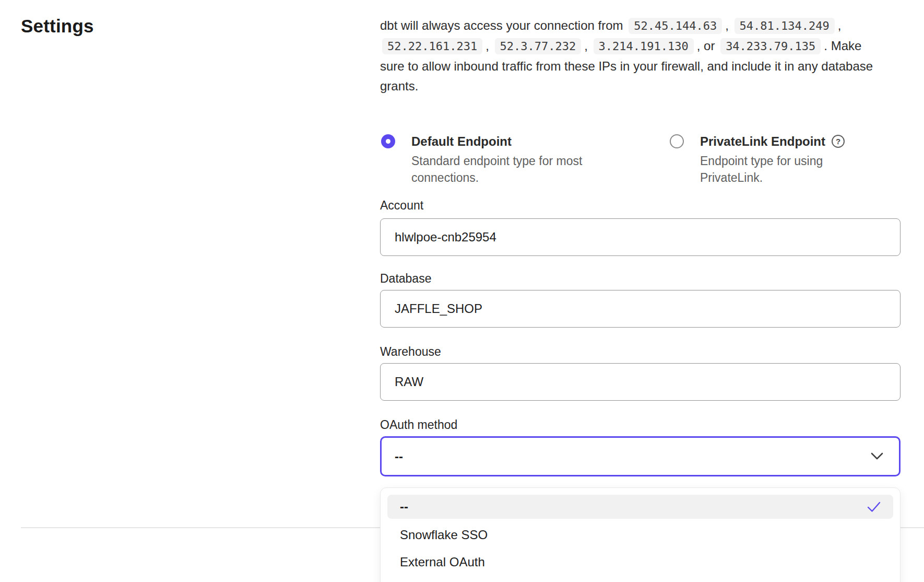 The width and height of the screenshot is (924, 582). What do you see at coordinates (640, 562) in the screenshot?
I see `dropdown-option-external-oauth: External OAuth` at bounding box center [640, 562].